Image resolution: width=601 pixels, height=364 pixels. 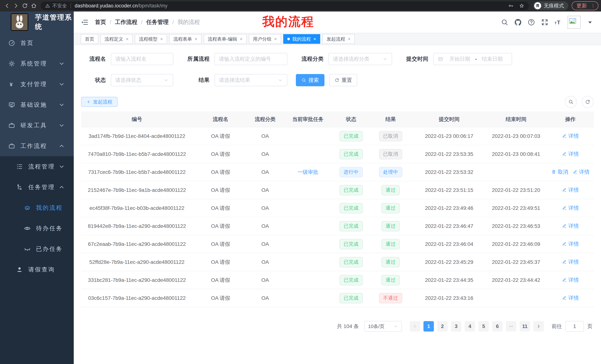 I want to click on tab-0: 首页, so click(x=90, y=39).